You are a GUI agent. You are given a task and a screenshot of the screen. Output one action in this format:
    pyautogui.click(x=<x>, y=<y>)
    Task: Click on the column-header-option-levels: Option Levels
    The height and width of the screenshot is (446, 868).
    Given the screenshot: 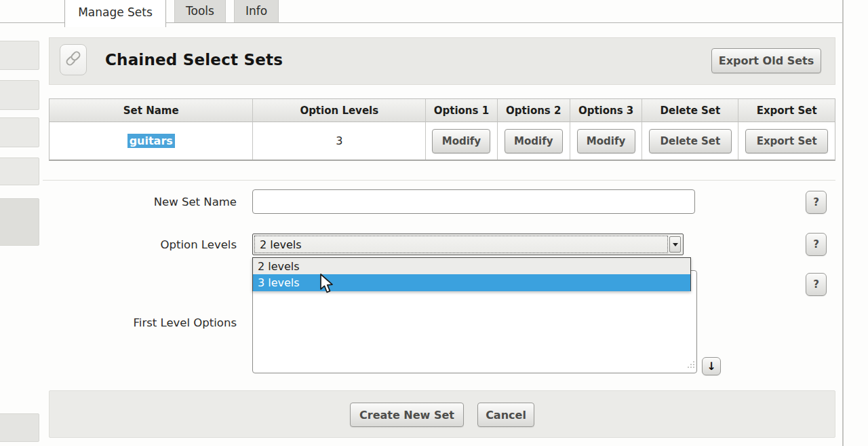 What is the action you would take?
    pyautogui.click(x=339, y=111)
    